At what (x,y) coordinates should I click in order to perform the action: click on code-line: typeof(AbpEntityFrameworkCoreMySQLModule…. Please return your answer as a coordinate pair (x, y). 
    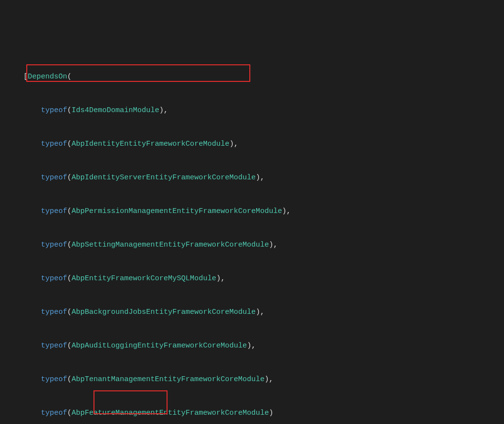
    Looking at the image, I should click on (252, 279).